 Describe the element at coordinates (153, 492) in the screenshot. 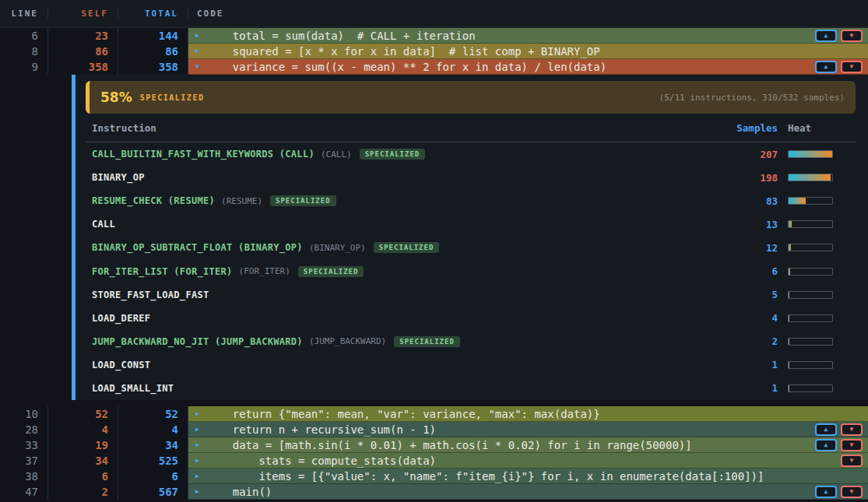

I see `total-samples: 567` at that location.